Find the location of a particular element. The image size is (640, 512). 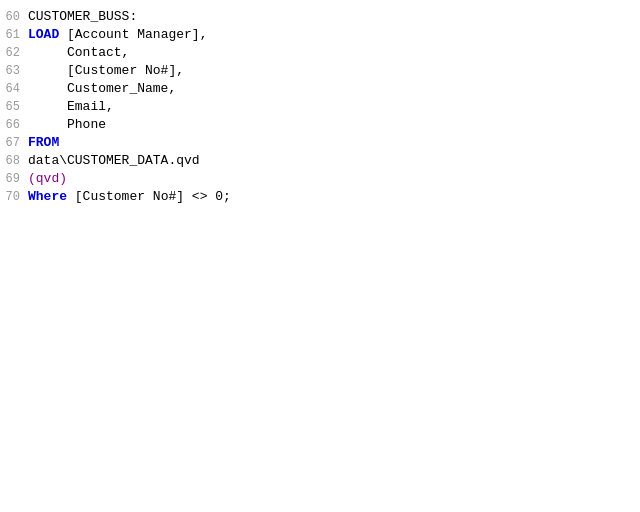

code-token: [Account Manager], is located at coordinates (133, 35).